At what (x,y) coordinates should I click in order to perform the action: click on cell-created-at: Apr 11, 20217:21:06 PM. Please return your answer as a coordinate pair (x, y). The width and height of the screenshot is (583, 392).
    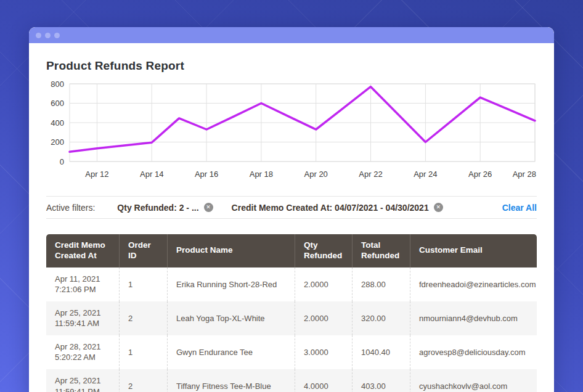
    Looking at the image, I should click on (83, 285).